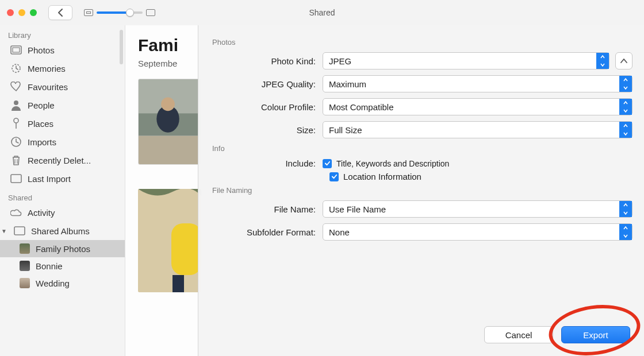 The width and height of the screenshot is (644, 356). Describe the element at coordinates (62, 105) in the screenshot. I see `sidebar-item-people: People` at that location.